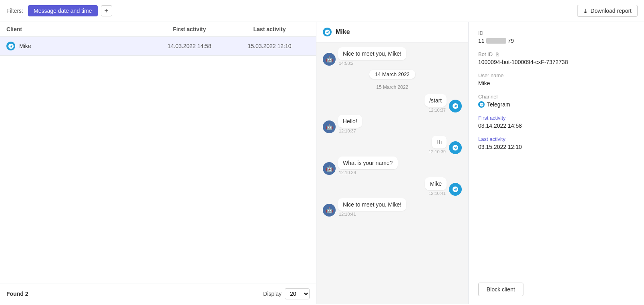 The image size is (644, 305). What do you see at coordinates (350, 121) in the screenshot?
I see `message-bubble: Hello!` at bounding box center [350, 121].